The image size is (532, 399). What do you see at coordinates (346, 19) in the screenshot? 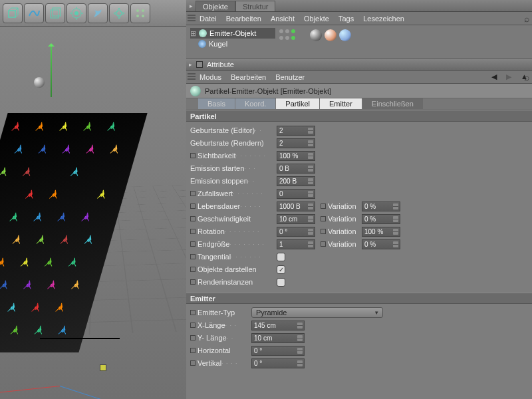
I see `menu-tags: Tags` at bounding box center [346, 19].